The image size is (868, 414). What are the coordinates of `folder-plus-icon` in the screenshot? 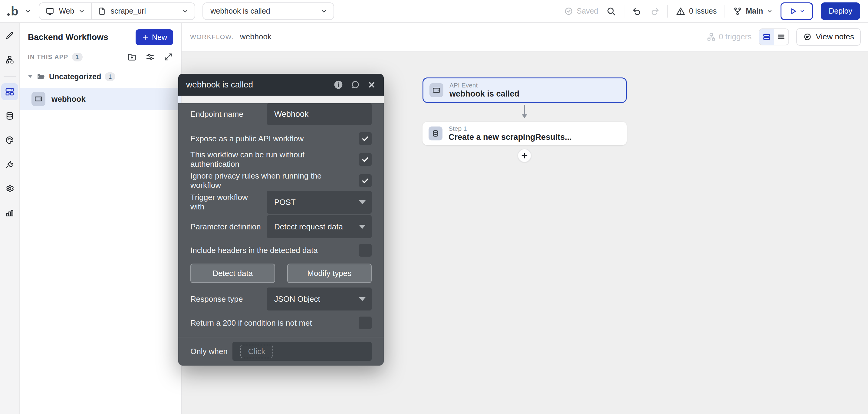 It's located at (132, 57).